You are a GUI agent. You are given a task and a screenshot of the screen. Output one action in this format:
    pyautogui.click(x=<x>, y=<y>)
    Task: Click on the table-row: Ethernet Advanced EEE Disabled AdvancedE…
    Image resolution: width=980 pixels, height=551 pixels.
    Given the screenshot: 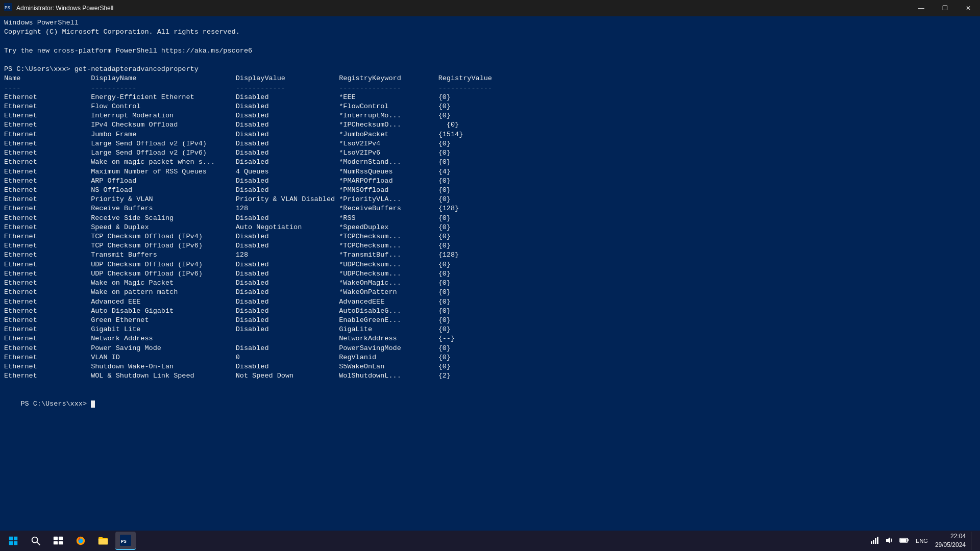 What is the action you would take?
    pyautogui.click(x=490, y=302)
    